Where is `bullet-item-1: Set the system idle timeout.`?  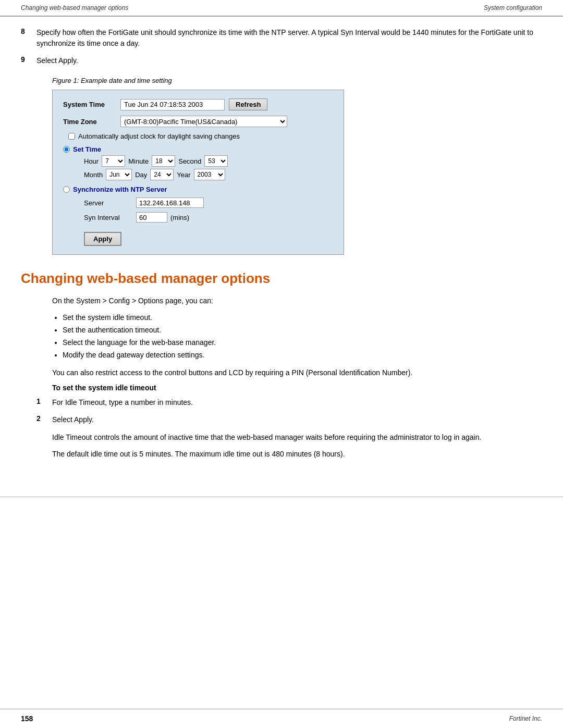
bullet-item-1: Set the system idle timeout. is located at coordinates (302, 318).